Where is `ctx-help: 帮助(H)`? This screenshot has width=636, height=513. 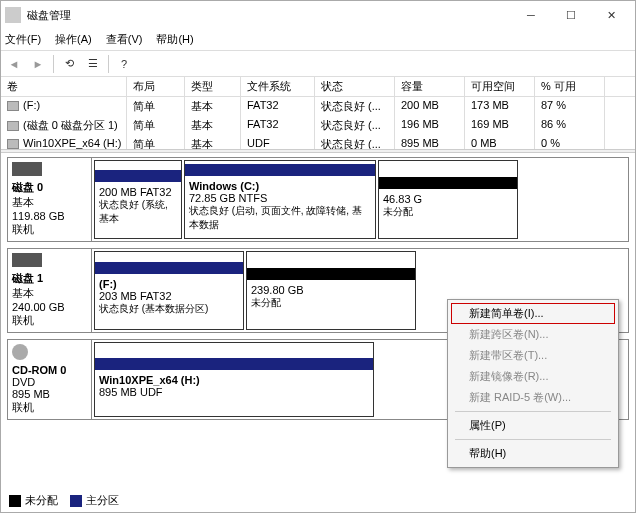
ctx-help: 帮助(H) is located at coordinates (533, 454).